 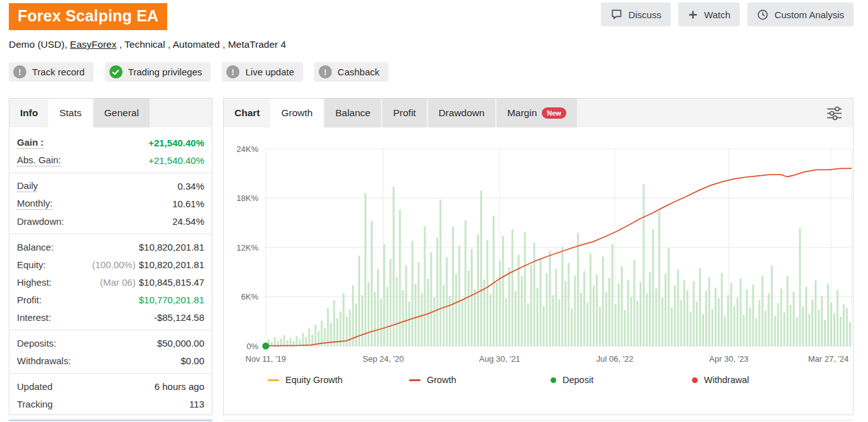 I want to click on stat-value-note: (100.00%), so click(x=114, y=265).